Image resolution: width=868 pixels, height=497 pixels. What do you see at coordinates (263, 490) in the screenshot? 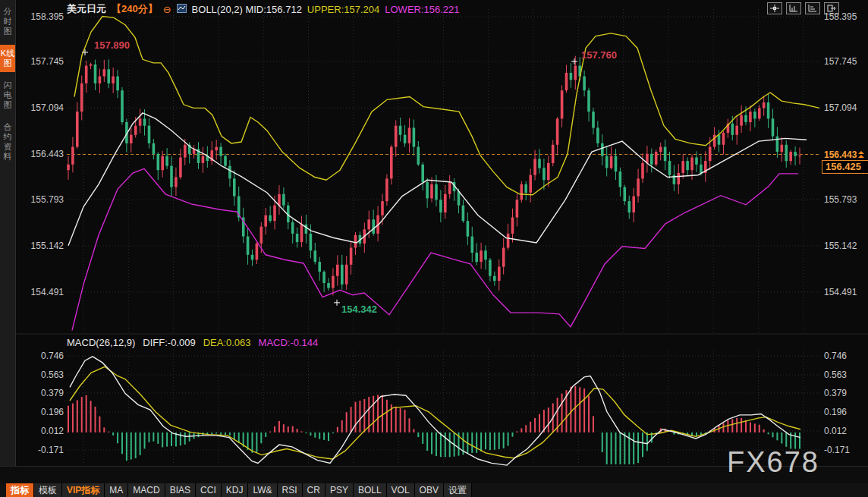
I see `toolbar-item-LW&: LW&` at bounding box center [263, 490].